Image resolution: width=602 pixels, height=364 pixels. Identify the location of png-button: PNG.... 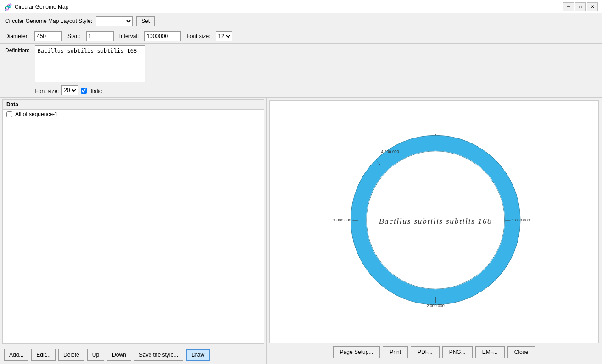
(457, 352).